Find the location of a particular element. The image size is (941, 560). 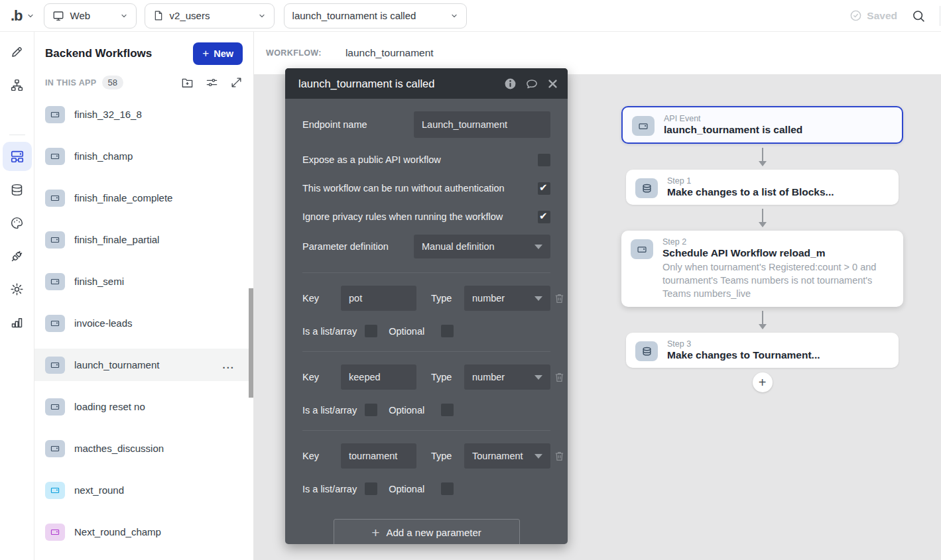

filter-sliders-icon is located at coordinates (212, 82).